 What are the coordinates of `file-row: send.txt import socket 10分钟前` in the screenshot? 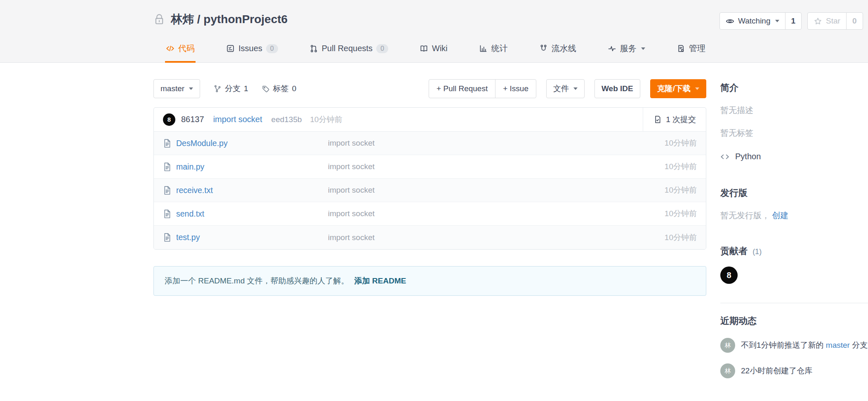 It's located at (430, 214).